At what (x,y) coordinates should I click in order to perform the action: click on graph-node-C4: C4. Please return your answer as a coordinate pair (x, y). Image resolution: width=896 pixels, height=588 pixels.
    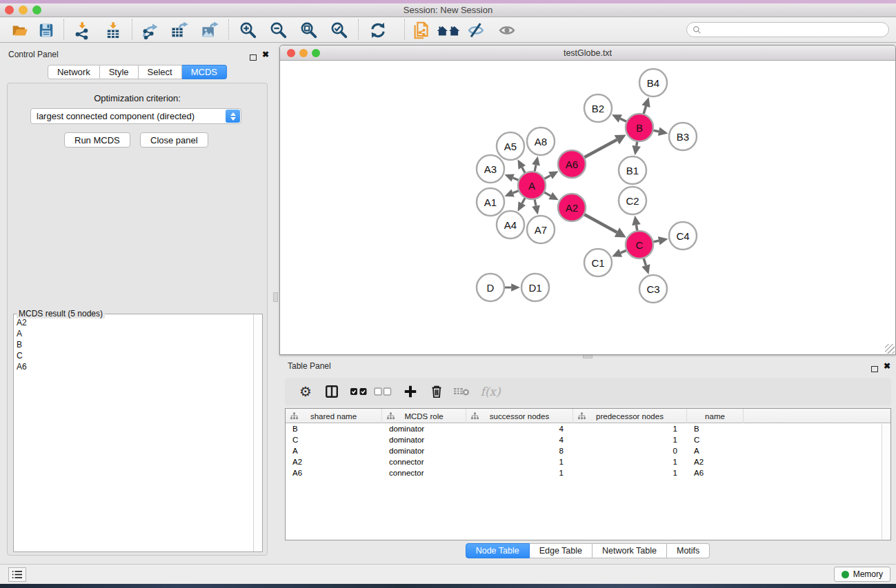
    Looking at the image, I should click on (683, 236).